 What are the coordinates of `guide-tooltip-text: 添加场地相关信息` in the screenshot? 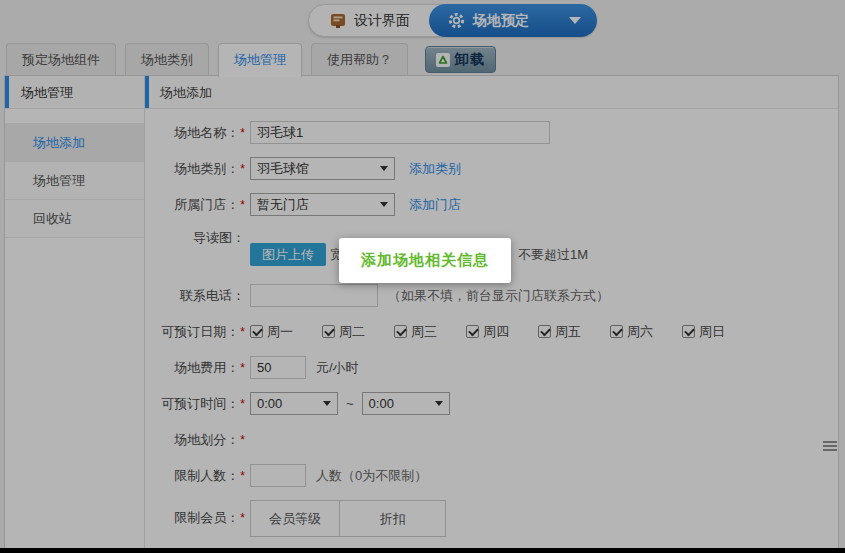 It's located at (425, 260).